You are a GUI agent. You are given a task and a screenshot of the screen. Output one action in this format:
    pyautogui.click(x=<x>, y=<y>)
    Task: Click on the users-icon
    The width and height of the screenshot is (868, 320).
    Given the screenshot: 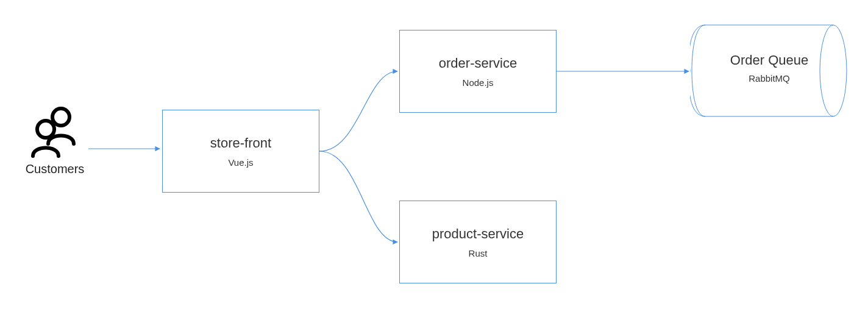 What is the action you would take?
    pyautogui.click(x=55, y=131)
    